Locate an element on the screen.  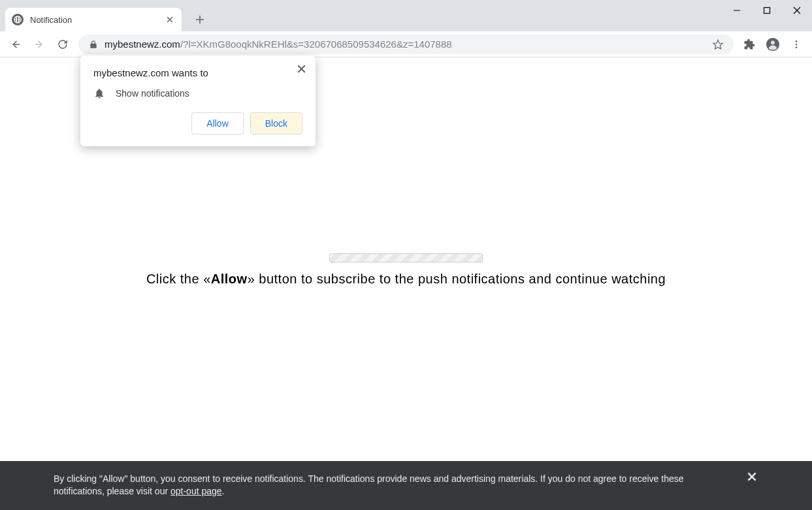
notification-permission-popup: mybestnewz.com wants to Show notificatio… is located at coordinates (198, 101).